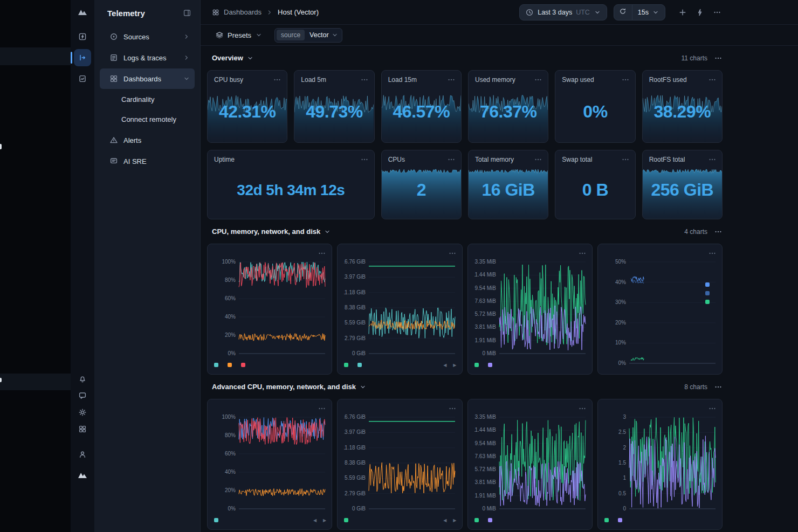 The height and width of the screenshot is (532, 798). I want to click on sidebar-item-logs-traces: Logs & traces, so click(147, 58).